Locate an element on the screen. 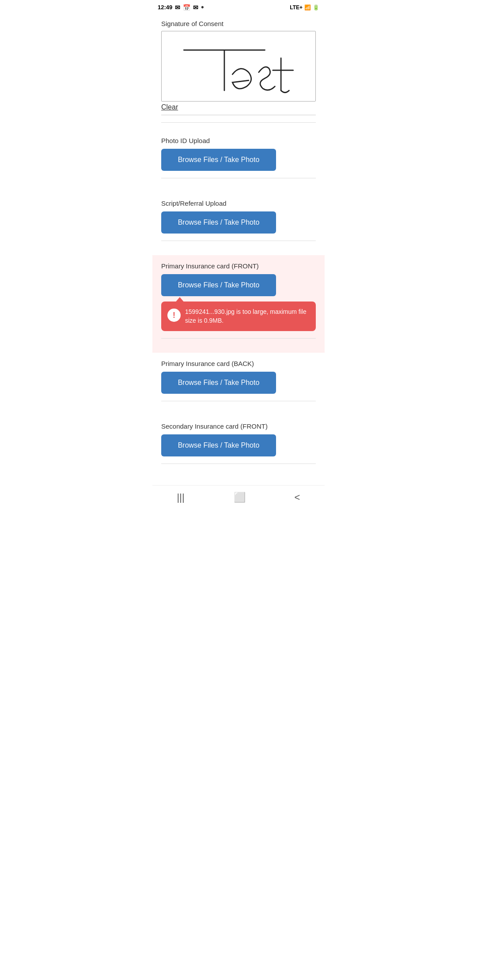  upload-divider-script-referral is located at coordinates (238, 241).